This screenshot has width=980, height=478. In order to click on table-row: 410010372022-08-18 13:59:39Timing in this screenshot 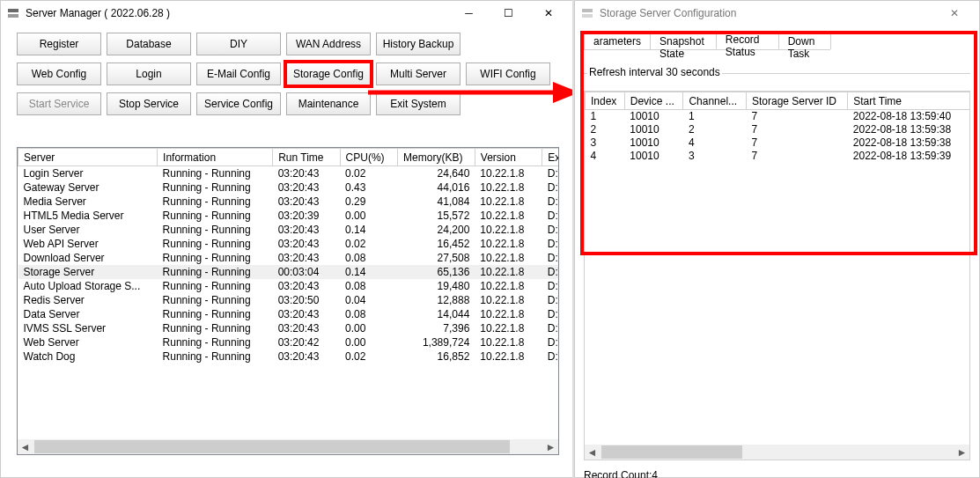, I will do `click(778, 157)`.